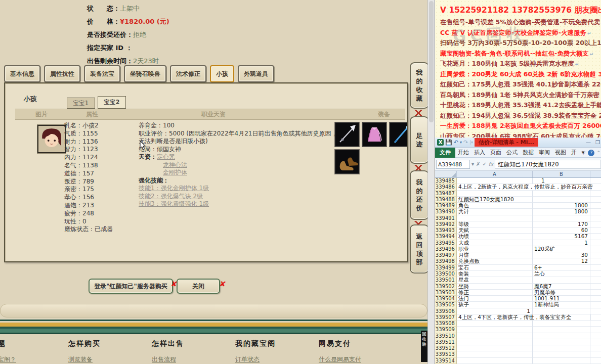 The width and height of the screenshot is (601, 364). I want to click on row-header: 339489, so click(446, 206).